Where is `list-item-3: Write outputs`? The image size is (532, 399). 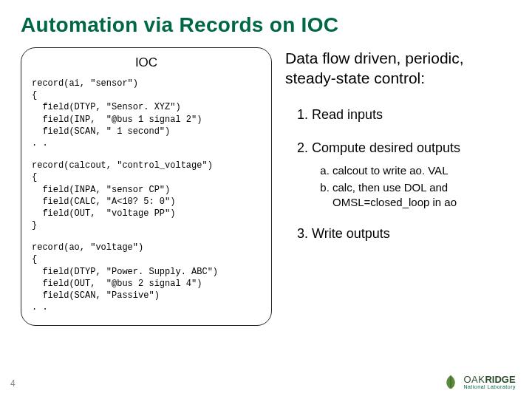
list-item-3: Write outputs is located at coordinates (412, 233).